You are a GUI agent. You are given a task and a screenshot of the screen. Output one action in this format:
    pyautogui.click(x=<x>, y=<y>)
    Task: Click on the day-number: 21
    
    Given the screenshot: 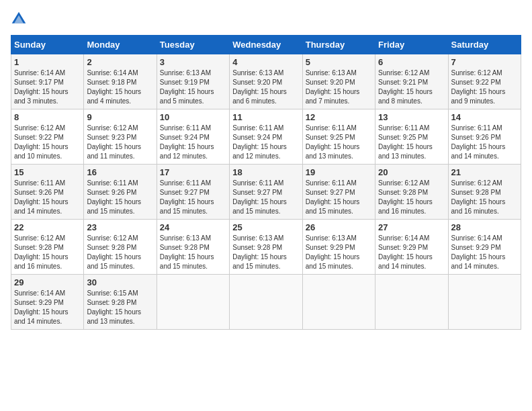 What is the action you would take?
    pyautogui.click(x=485, y=172)
    